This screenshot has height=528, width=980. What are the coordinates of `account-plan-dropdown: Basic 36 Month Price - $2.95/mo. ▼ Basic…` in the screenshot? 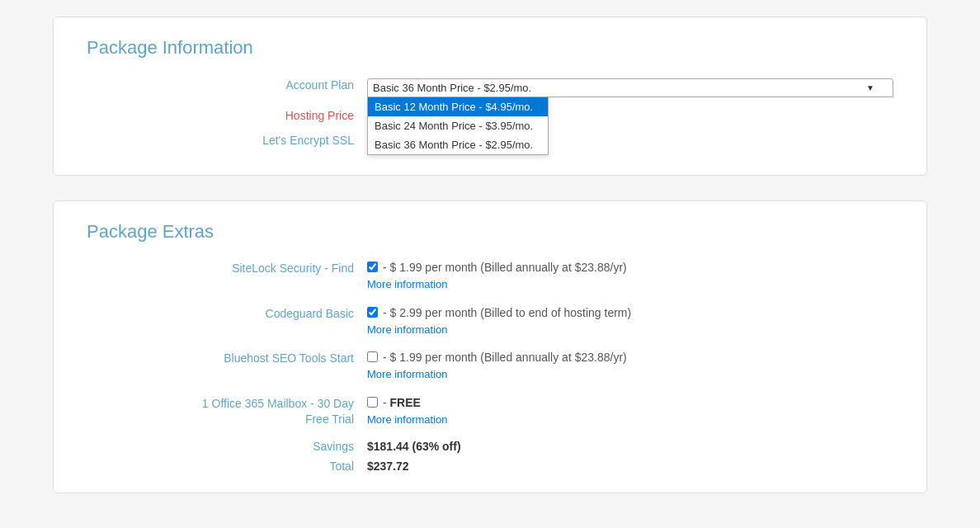 It's located at (630, 87).